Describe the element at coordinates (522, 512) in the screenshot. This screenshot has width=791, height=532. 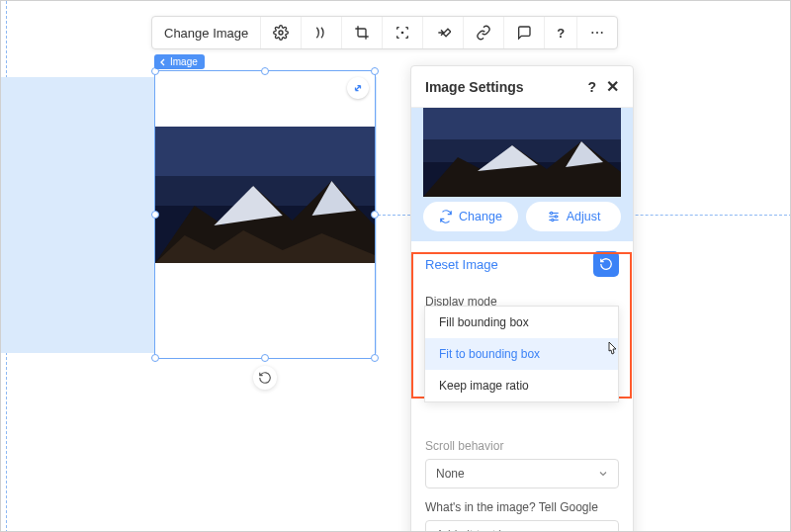
I see `alt-text-section: What's in the image? Tell Google` at that location.